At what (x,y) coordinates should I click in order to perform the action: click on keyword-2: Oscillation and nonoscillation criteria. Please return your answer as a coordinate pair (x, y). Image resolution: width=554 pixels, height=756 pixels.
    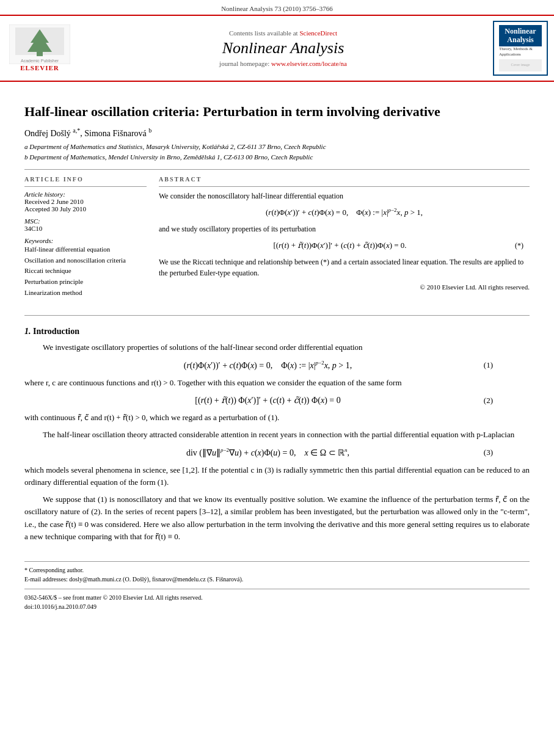
    Looking at the image, I should click on (86, 261).